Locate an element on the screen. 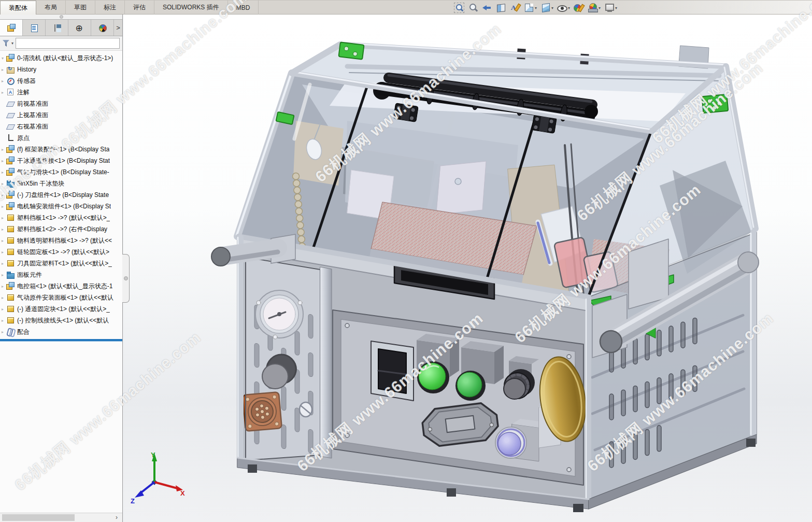 Image resolution: width=812 pixels, height=522 pixels. filter-funnel-icon is located at coordinates (6, 44).